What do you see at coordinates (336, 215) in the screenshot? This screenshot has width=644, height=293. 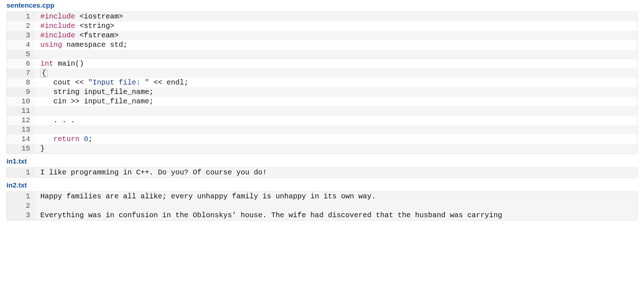 I see `code-content: Everything was in confusion in the Oblon…` at bounding box center [336, 215].